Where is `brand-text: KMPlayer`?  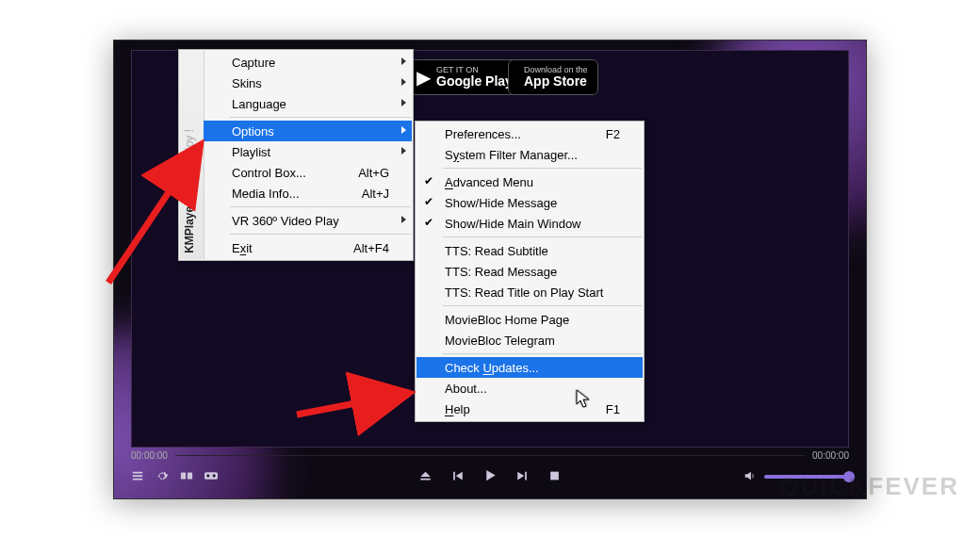 brand-text: KMPlayer is located at coordinates (189, 228).